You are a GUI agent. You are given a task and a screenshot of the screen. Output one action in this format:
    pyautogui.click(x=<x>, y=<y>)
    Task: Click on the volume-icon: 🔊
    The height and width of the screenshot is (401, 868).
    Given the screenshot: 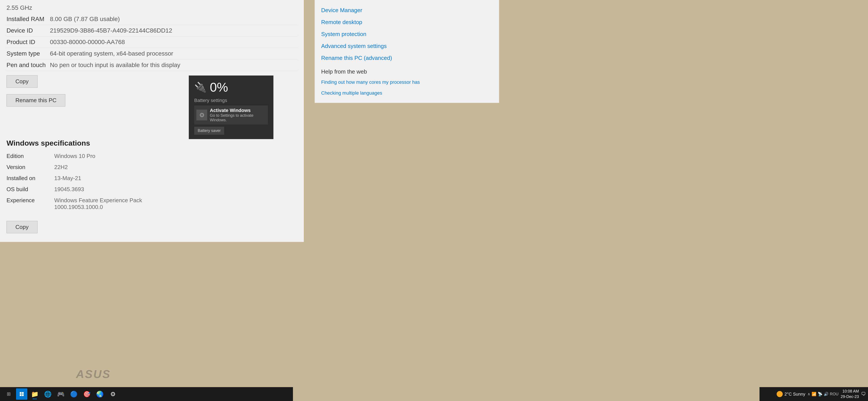 What is the action you would take?
    pyautogui.click(x=826, y=394)
    